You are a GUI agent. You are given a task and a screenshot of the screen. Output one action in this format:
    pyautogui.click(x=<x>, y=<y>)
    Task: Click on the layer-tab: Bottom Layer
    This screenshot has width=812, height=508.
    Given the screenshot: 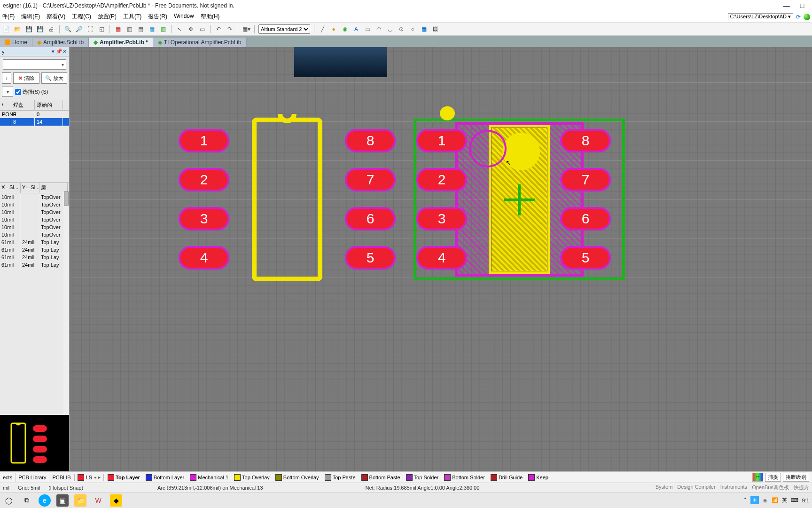 What is the action you would take?
    pyautogui.click(x=165, y=477)
    